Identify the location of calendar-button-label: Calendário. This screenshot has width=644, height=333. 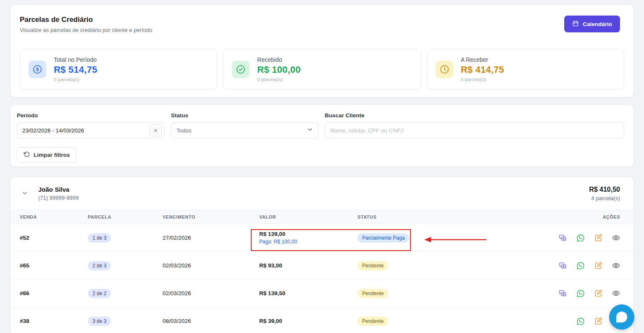
(597, 24).